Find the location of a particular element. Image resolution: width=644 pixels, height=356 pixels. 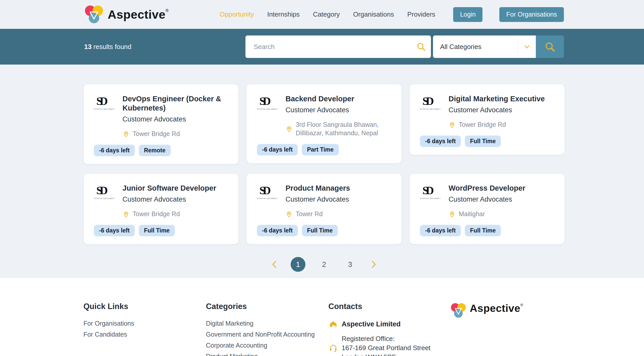

job-title: Product Managers is located at coordinates (318, 188).